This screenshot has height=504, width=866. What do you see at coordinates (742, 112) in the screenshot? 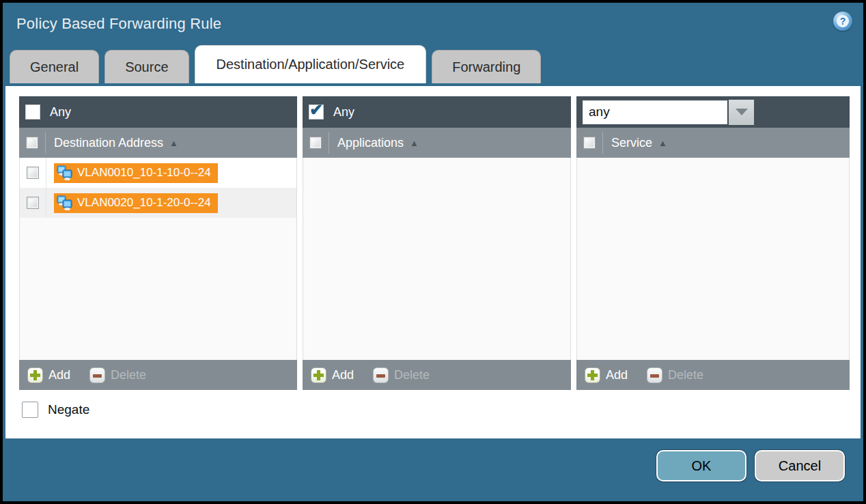
I see `chevron-down-icon` at bounding box center [742, 112].